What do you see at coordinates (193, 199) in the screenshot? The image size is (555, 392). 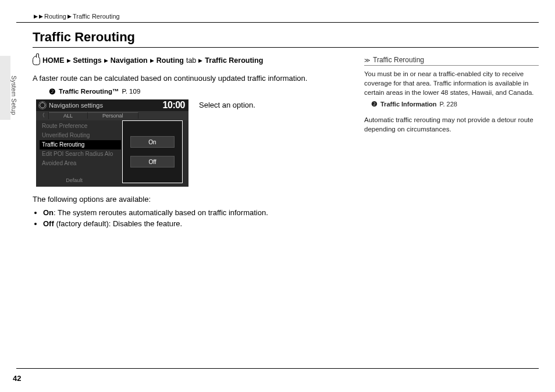 I see `options-intro: The following options are available:` at bounding box center [193, 199].